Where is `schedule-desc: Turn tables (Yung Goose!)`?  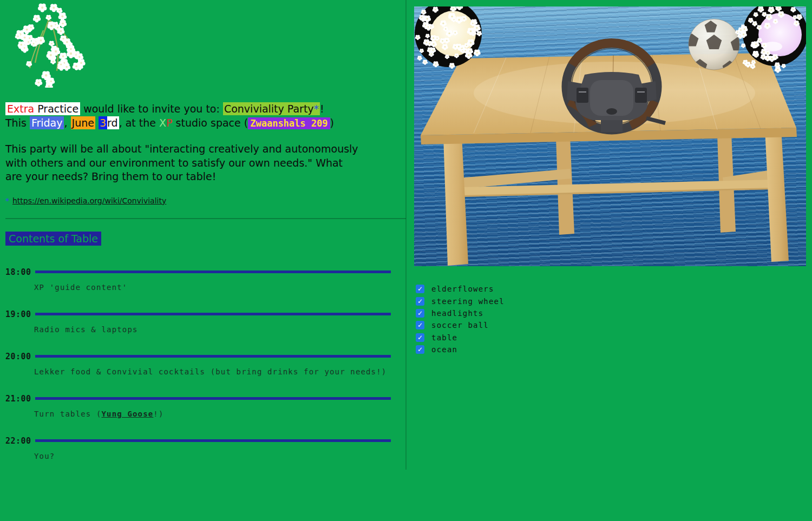 schedule-desc: Turn tables (Yung Goose!) is located at coordinates (212, 414).